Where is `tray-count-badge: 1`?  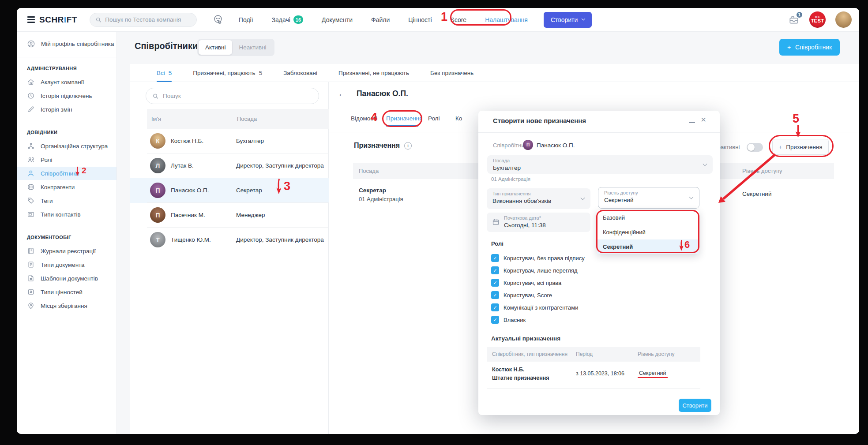 tray-count-badge: 1 is located at coordinates (800, 15).